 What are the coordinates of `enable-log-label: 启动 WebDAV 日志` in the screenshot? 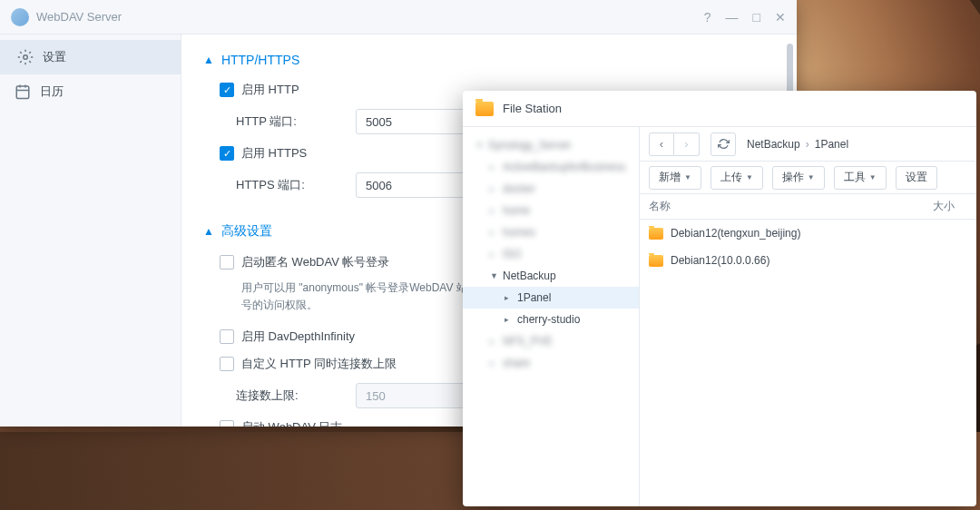 It's located at (292, 423).